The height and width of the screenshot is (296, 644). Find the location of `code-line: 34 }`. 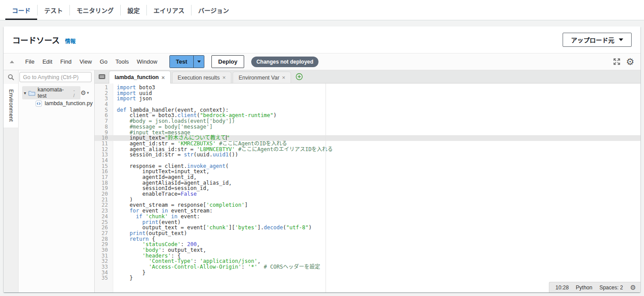

code-line: 34 } is located at coordinates (368, 273).